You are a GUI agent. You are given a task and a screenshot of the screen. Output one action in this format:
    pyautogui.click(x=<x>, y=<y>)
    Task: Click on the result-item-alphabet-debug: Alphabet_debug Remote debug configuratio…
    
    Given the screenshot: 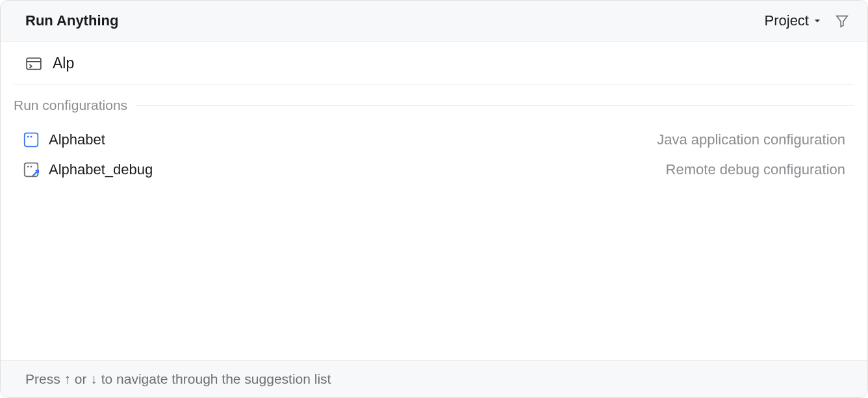 What is the action you would take?
    pyautogui.click(x=434, y=170)
    